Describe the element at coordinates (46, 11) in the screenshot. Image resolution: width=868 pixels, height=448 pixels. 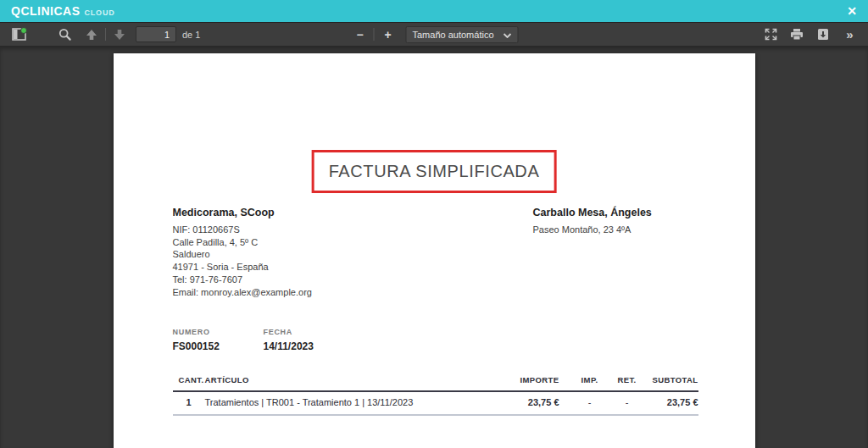
I see `app-brand: QCLINICAS` at that location.